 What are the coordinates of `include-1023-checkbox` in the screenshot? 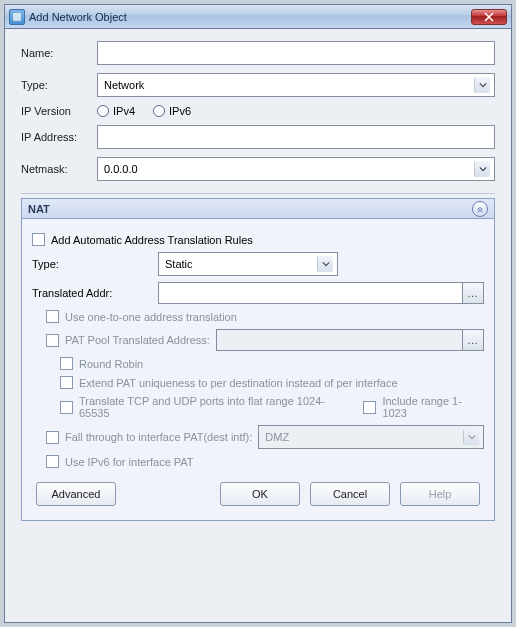 It's located at (370, 408).